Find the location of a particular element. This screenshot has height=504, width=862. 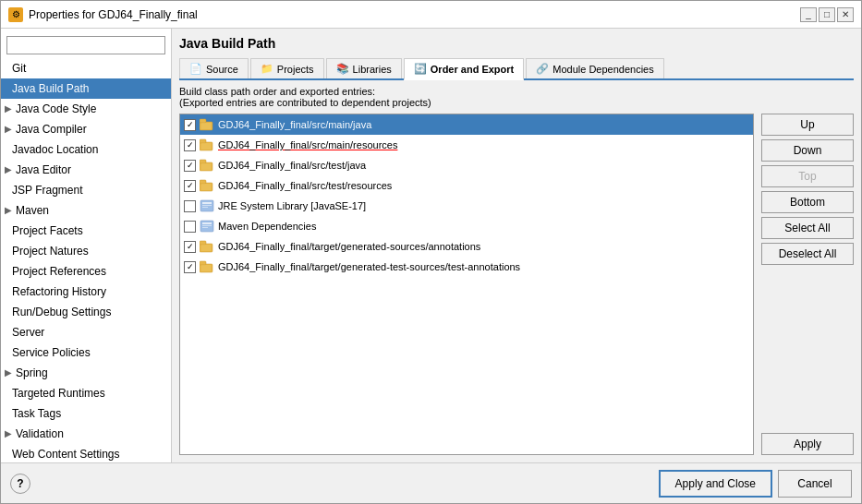

sidebar-item-label: Java Compiler is located at coordinates (52, 129).